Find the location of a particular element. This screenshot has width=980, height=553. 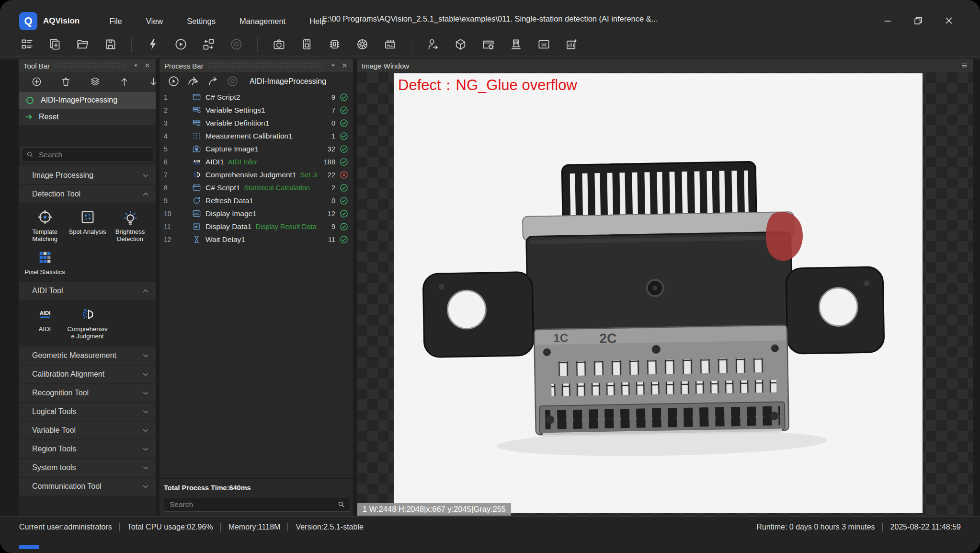

ps-capture-icon is located at coordinates (196, 149).